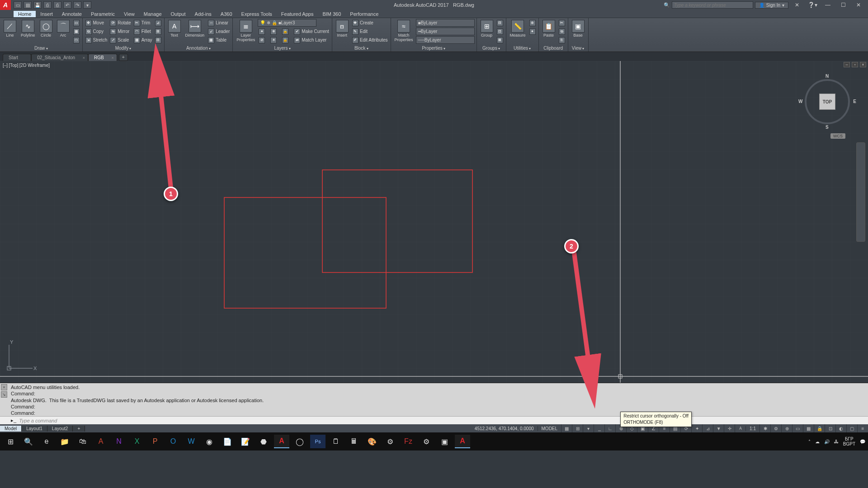 Image resolution: width=868 pixels, height=488 pixels. I want to click on add-layout-button: +, so click(79, 428).